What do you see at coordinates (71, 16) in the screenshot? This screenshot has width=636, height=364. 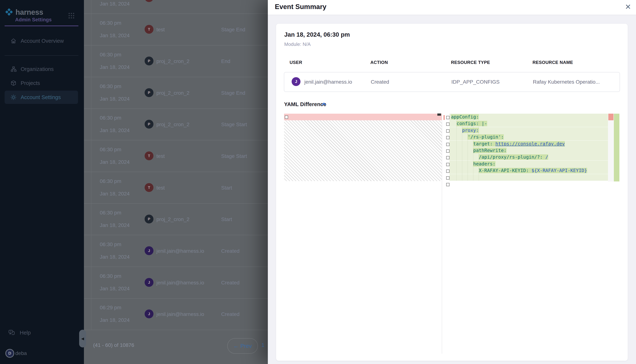 I see `app-grid-icon` at bounding box center [71, 16].